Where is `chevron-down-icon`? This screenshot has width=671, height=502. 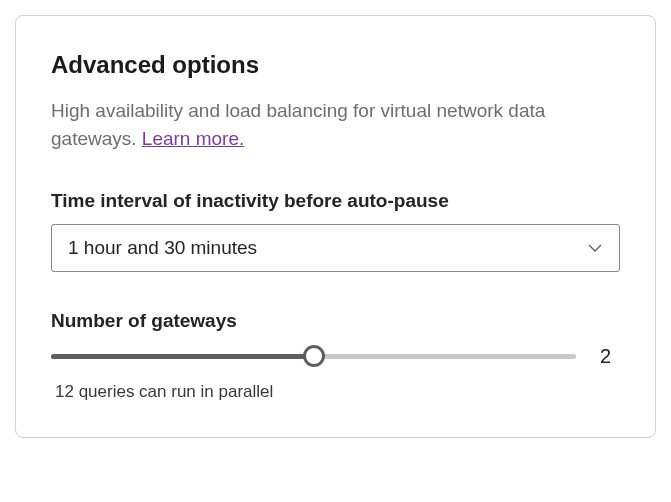
chevron-down-icon is located at coordinates (595, 248).